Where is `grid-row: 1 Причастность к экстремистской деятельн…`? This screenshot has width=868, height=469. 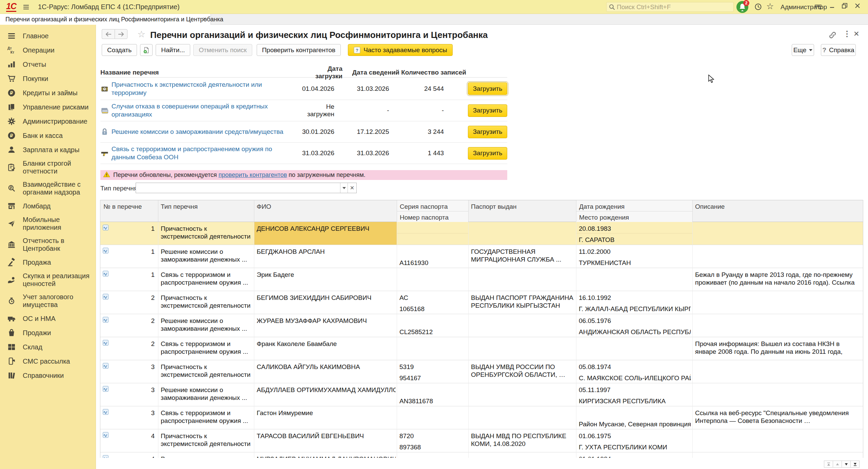 grid-row: 1 Причастность к экстремистской деятельн… is located at coordinates (481, 233).